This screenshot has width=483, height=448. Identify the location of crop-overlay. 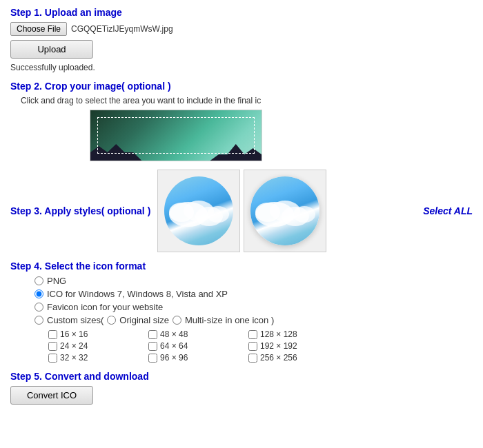
(176, 135).